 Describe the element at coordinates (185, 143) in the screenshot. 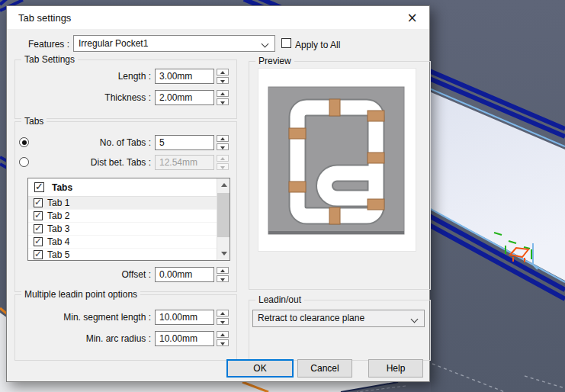

I see `no-of-tabs-input: 5` at that location.